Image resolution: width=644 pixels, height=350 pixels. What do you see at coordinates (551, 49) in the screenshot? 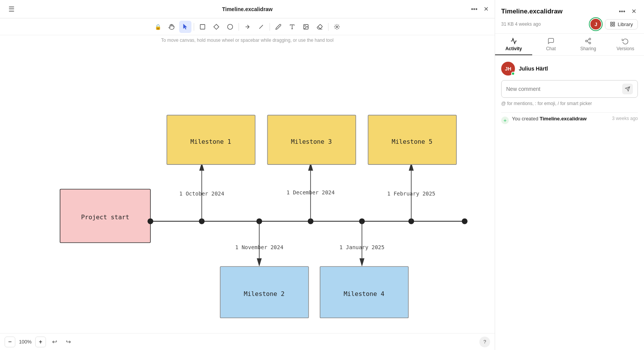
I see `tab-chat-label: Chat` at bounding box center [551, 49].